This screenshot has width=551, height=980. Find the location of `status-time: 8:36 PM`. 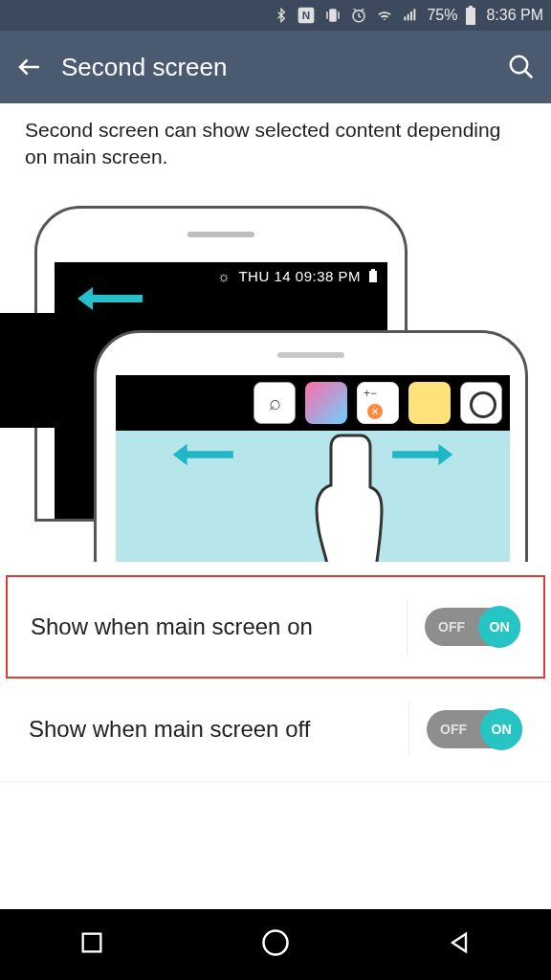

status-time: 8:36 PM is located at coordinates (515, 15).